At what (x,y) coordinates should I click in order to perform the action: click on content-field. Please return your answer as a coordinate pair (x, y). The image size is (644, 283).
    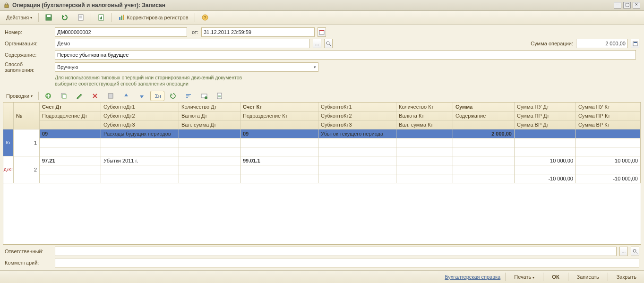
    Looking at the image, I should click on (345, 55).